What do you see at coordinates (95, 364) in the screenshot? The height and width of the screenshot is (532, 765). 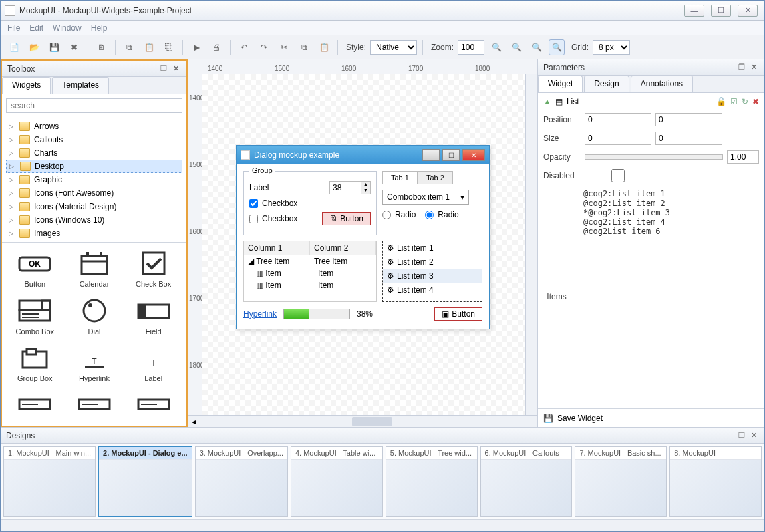 I see `widget-hyperlink: THyperlink` at bounding box center [95, 364].